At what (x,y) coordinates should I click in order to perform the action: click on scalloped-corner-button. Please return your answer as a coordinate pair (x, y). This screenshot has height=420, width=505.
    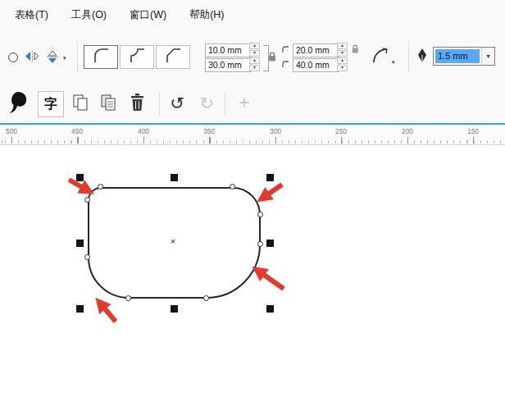
    Looking at the image, I should click on (137, 57).